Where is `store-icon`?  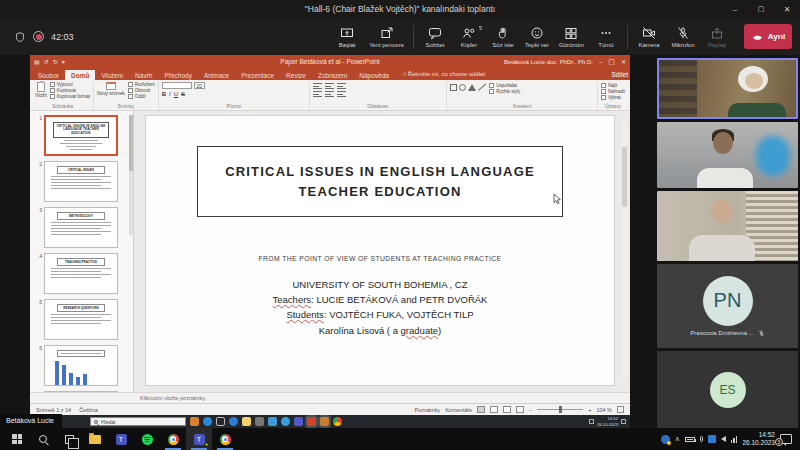
store-icon is located at coordinates (260, 422).